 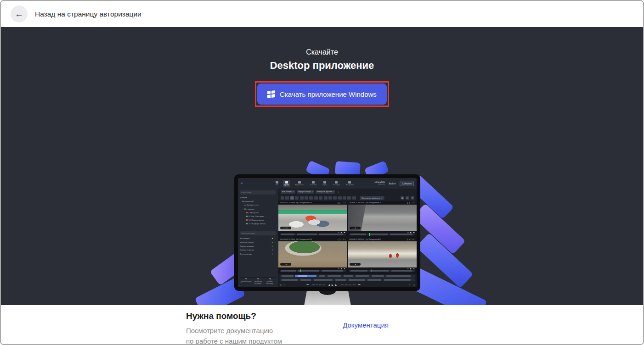 I want to click on add-layout-button: Добавить раскладку, so click(x=270, y=282).